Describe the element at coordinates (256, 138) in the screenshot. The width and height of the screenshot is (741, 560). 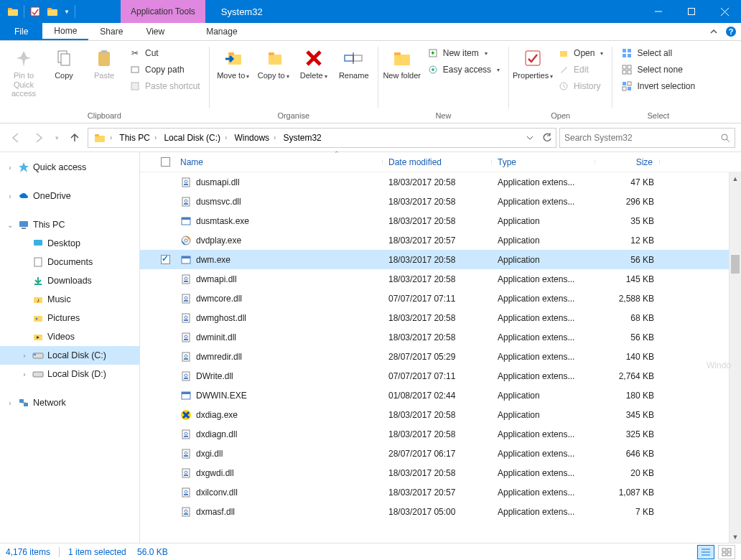
I see `breadcrumb-windows: Windows›` at that location.